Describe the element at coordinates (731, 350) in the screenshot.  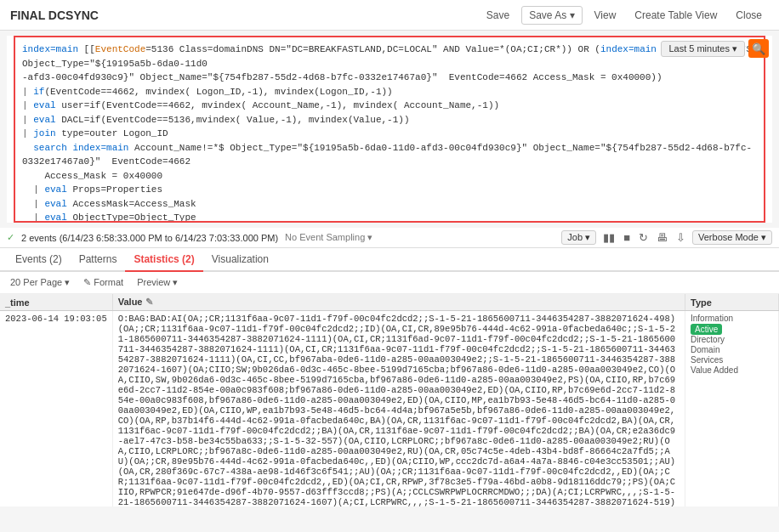
I see `type-domain: Domain` at that location.